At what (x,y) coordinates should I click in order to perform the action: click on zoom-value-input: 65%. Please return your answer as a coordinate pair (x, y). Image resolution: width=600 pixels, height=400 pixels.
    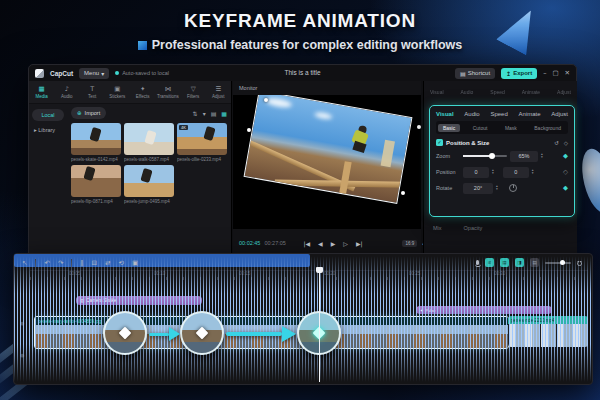
    Looking at the image, I should click on (524, 156).